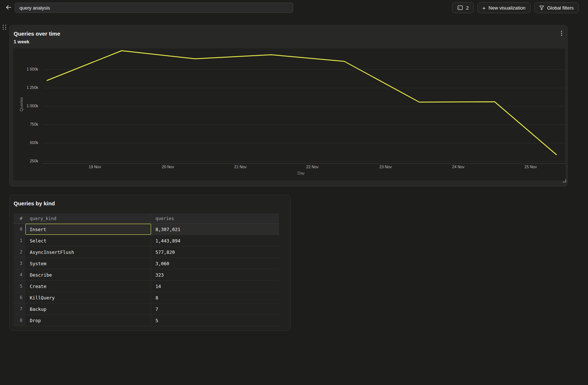 Image resolution: width=588 pixels, height=385 pixels. What do you see at coordinates (88, 229) in the screenshot?
I see `query-kind-cell: Insert` at bounding box center [88, 229].